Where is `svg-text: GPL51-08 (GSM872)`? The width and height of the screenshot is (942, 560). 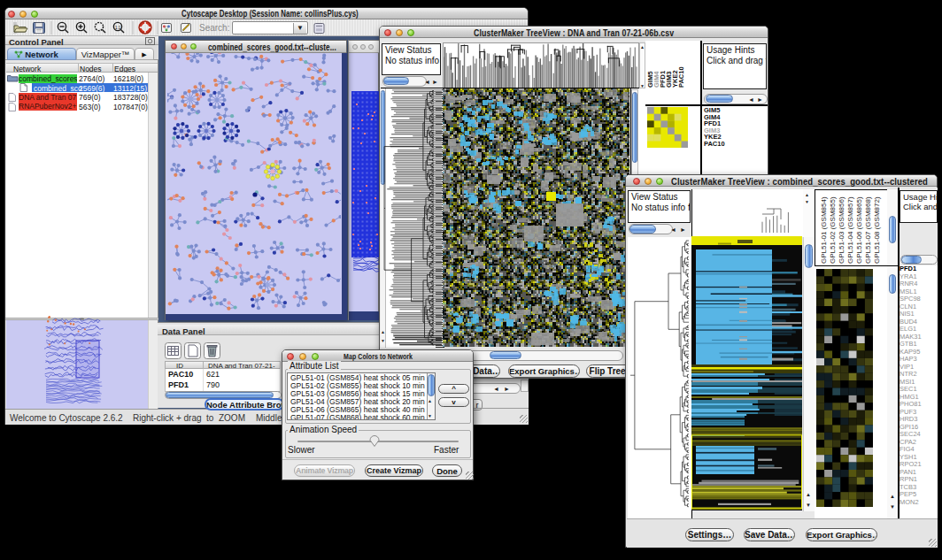 svg-text: GPL51-08 (GSM872) is located at coordinates (876, 230).